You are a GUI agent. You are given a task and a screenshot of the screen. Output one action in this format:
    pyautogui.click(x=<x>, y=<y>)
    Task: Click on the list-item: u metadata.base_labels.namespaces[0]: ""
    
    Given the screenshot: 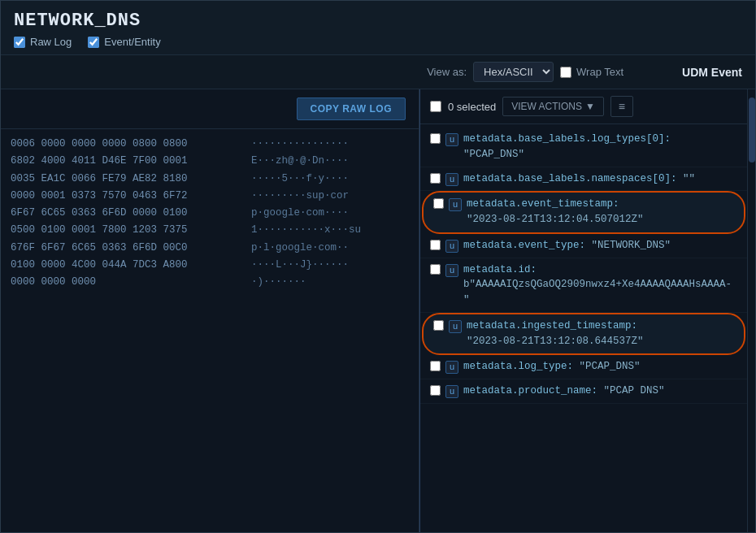 What is the action you would take?
    pyautogui.click(x=584, y=180)
    